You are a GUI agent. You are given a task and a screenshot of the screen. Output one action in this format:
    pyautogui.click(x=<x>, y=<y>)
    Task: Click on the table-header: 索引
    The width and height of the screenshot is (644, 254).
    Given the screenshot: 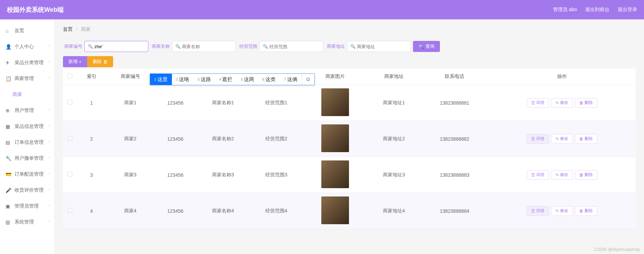 What is the action you would take?
    pyautogui.click(x=91, y=77)
    